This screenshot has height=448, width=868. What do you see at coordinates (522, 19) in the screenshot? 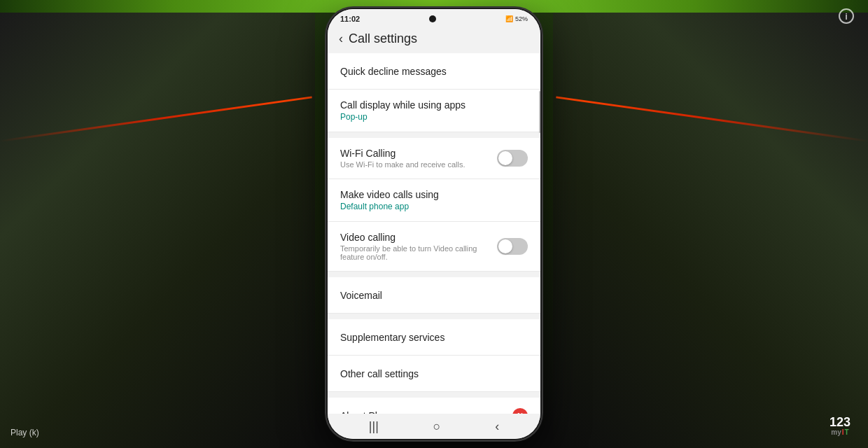
I see `battery-text: 52%` at bounding box center [522, 19].